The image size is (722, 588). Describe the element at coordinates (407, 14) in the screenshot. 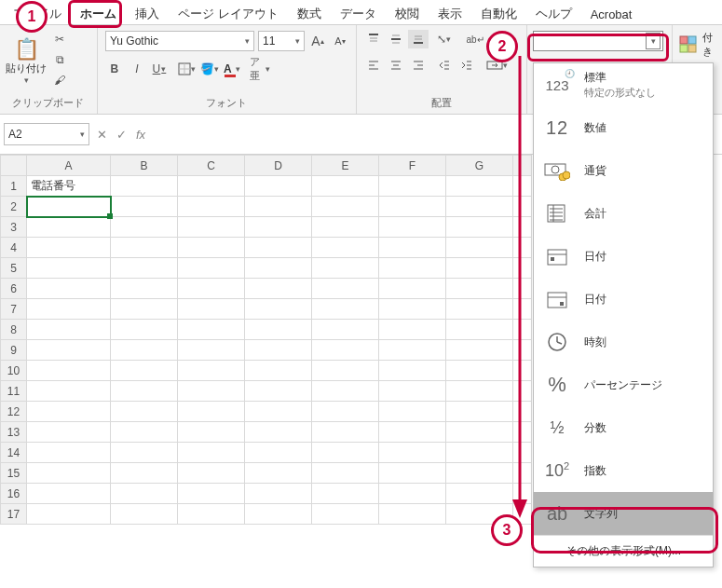

I see `tab-review: 校閲` at that location.